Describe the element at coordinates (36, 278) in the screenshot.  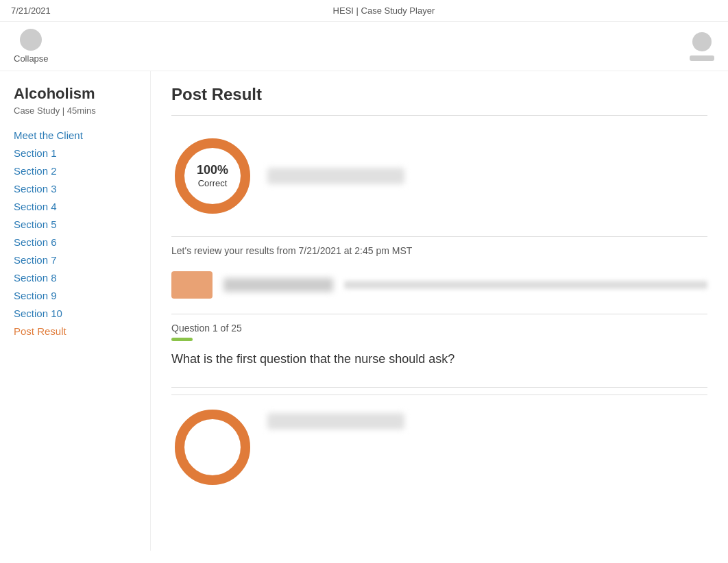
I see `sidebar-link-section-8: Section 8` at that location.